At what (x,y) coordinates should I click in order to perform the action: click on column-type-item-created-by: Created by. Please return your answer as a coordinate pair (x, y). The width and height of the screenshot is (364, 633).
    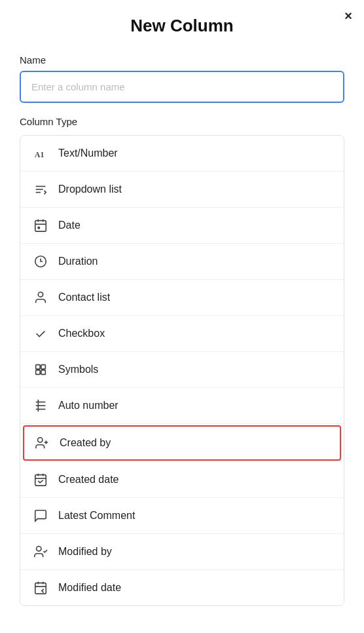
    Looking at the image, I should click on (182, 443).